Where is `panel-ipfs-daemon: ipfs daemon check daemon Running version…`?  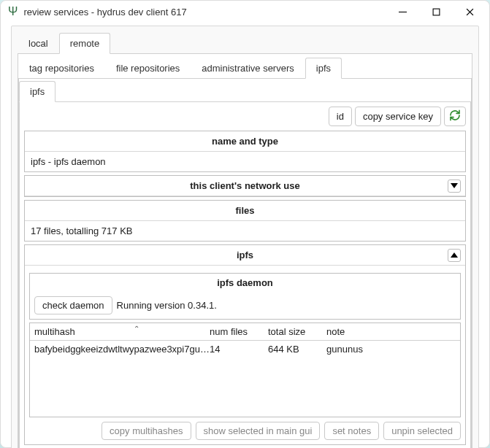
panel-ipfs-daemon: ipfs daemon check daemon Running version… is located at coordinates (245, 296).